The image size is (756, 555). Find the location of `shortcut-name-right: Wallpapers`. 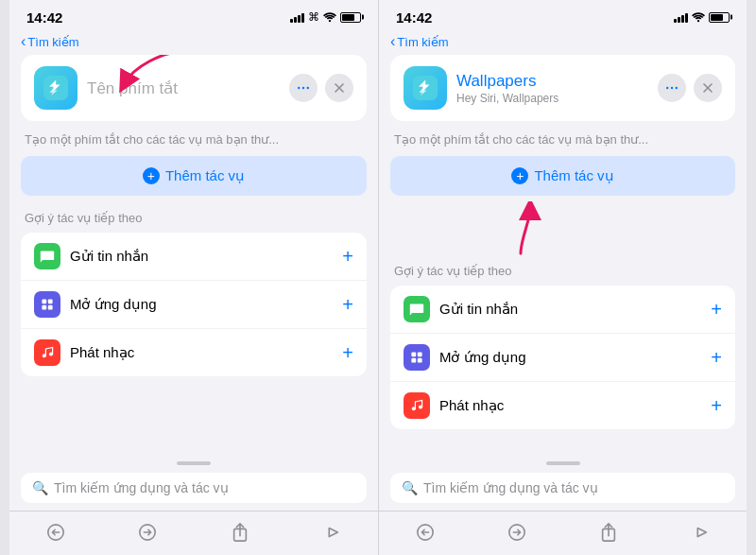

shortcut-name-right: Wallpapers is located at coordinates (552, 81).